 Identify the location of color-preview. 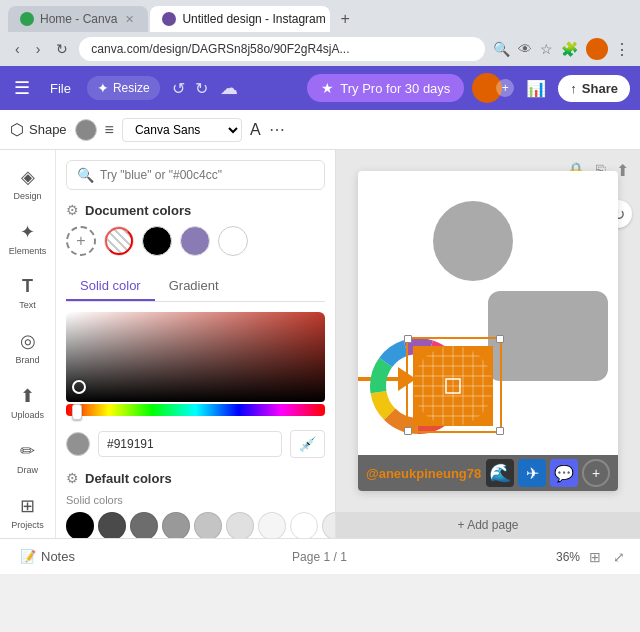
(86, 130).